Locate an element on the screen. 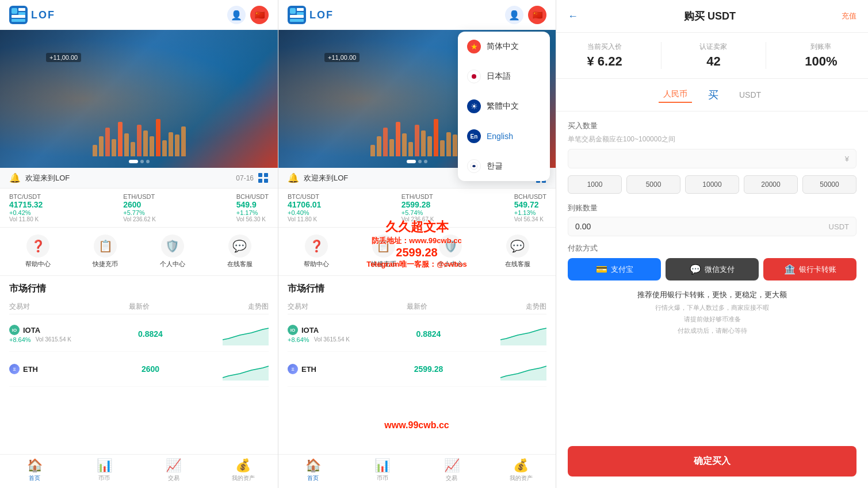 Image resolution: width=868 pixels, height=488 pixels. nav-coins-2: 📊 币币 is located at coordinates (383, 470).